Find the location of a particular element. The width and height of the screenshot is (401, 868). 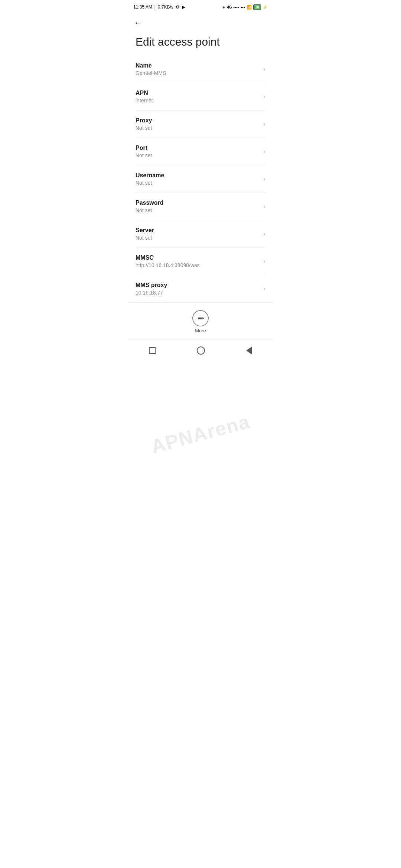

signal-bars-icon: ▪▪▪▪ is located at coordinates (237, 7).